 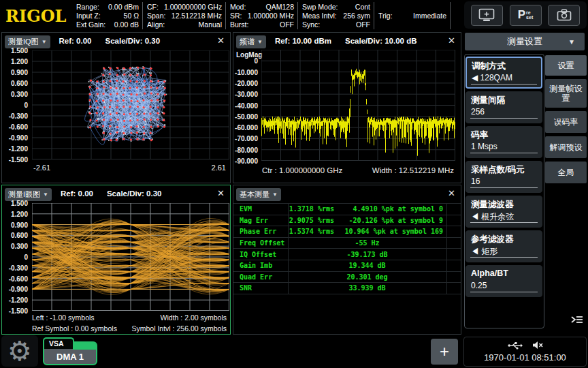 What do you see at coordinates (504, 142) in the screenshot?
I see `menu-item: 码率1 Msps` at bounding box center [504, 142].